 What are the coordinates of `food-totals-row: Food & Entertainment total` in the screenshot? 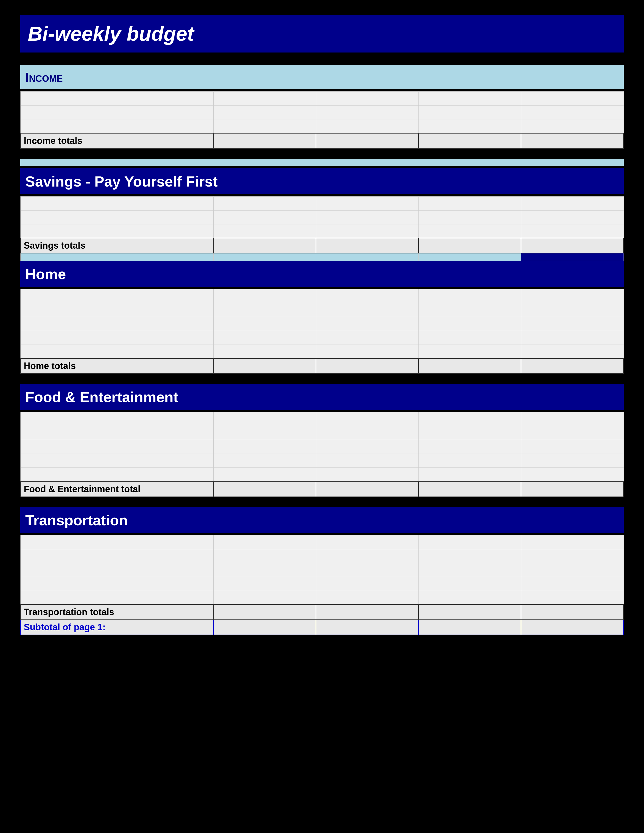 It's located at (322, 489).